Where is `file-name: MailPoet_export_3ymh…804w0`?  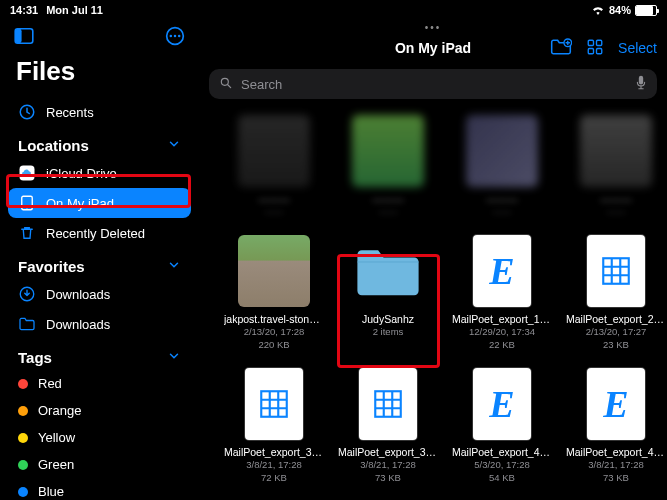
file-name: MailPoet_export_3ymh…804w0 is located at coordinates (388, 452).